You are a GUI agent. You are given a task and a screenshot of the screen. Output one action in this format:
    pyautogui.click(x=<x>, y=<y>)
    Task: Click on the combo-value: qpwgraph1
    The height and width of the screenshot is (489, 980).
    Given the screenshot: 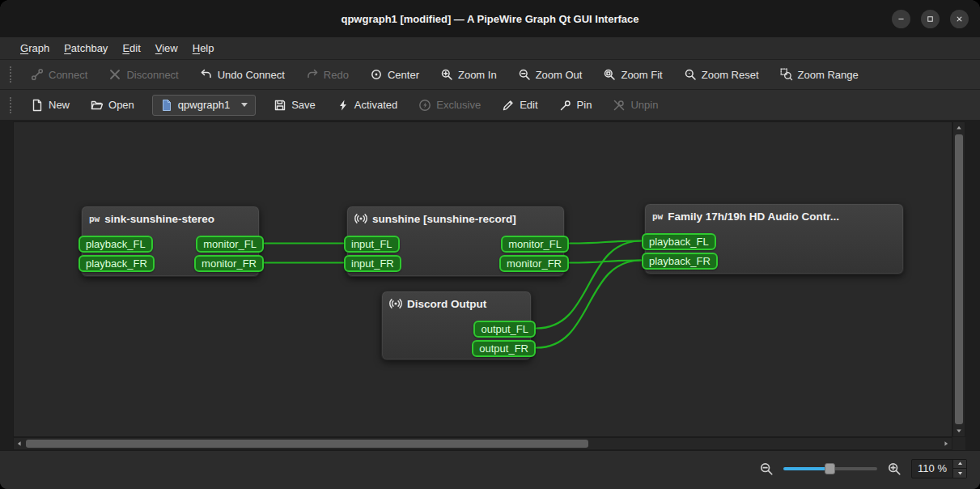 What is the action you would take?
    pyautogui.click(x=204, y=105)
    